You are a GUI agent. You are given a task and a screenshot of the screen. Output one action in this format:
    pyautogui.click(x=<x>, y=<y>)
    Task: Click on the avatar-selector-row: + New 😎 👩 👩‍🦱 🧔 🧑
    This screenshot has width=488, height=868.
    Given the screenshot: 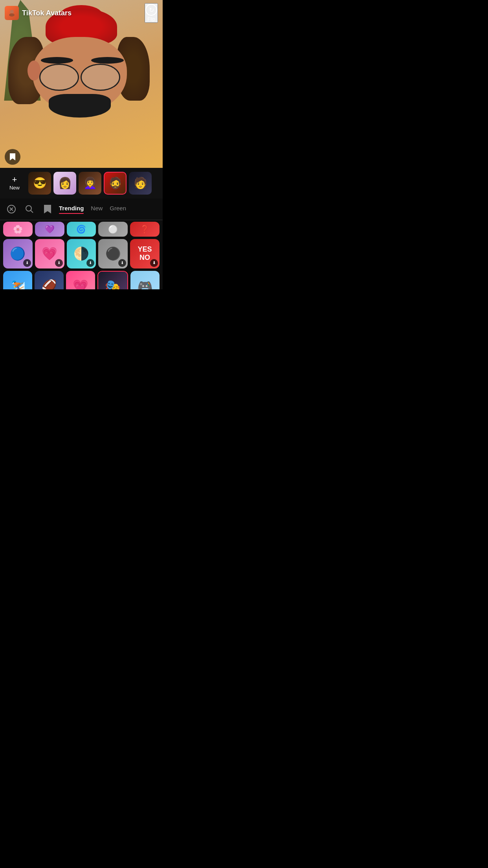 What is the action you would take?
    pyautogui.click(x=81, y=183)
    